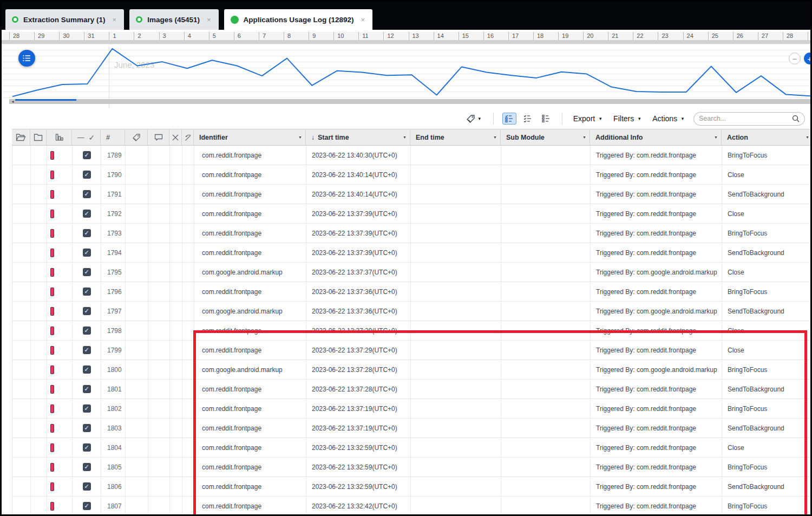  I want to click on ruler-day-tick: 17, so click(521, 36).